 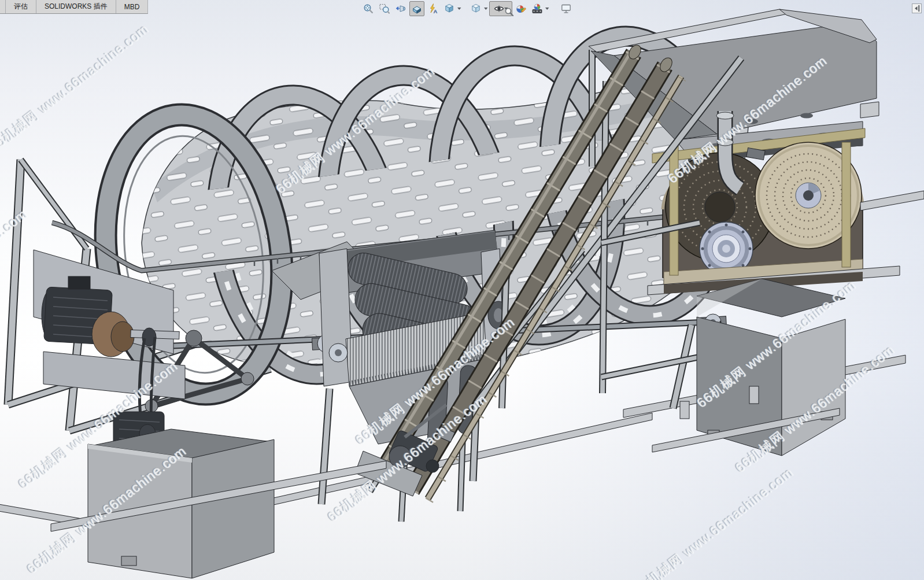 I want to click on zoom-to-area-button, so click(x=385, y=9).